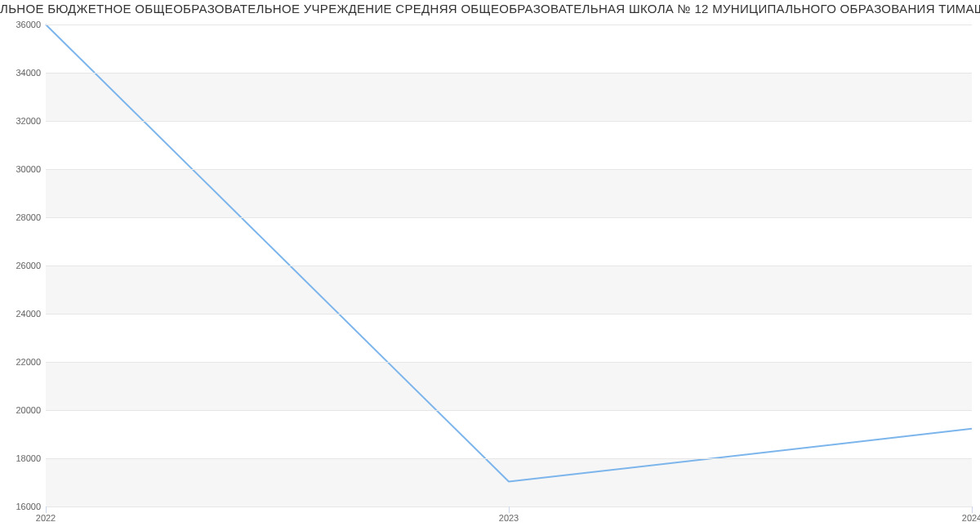 This screenshot has height=531, width=980. What do you see at coordinates (23, 314) in the screenshot?
I see `y-axis-tick: 24000` at bounding box center [23, 314].